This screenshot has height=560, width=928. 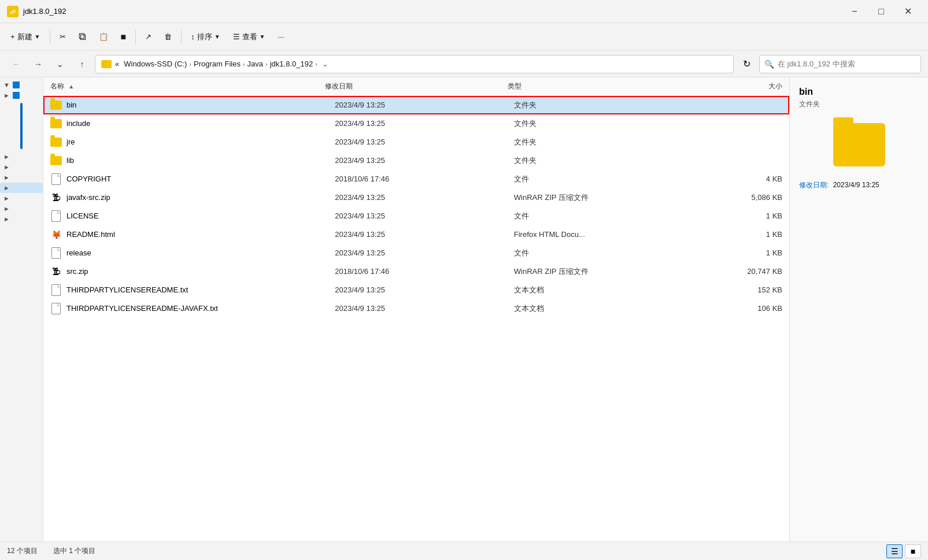 What do you see at coordinates (201, 179) in the screenshot?
I see `file-name: COPYRIGHT` at bounding box center [201, 179].